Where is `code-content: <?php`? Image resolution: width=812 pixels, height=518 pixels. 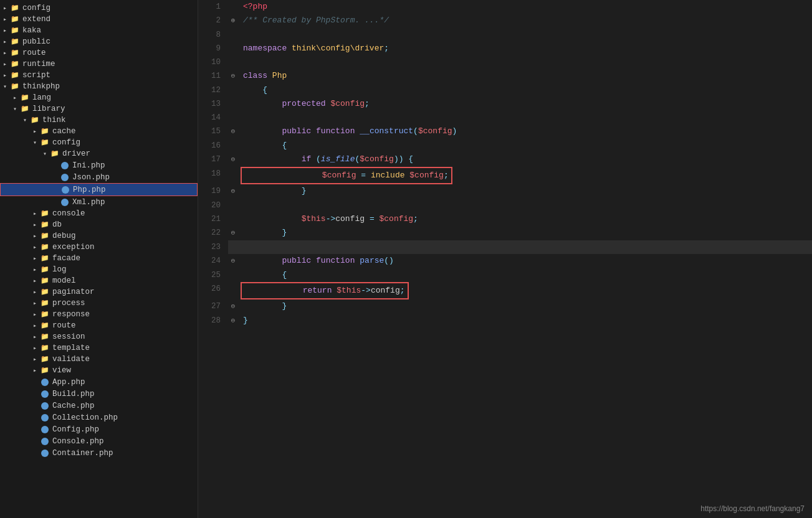 code-content: <?php is located at coordinates (525, 7).